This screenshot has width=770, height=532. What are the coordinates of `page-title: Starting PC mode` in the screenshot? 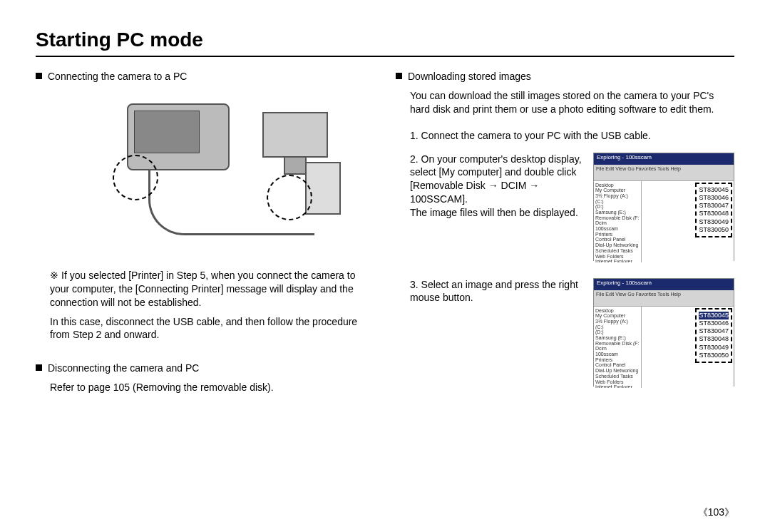 It's located at (385, 43).